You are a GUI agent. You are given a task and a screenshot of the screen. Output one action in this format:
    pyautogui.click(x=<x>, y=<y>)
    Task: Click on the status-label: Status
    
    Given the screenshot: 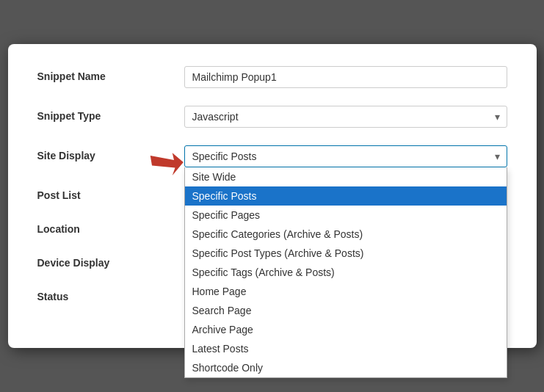 What is the action you would take?
    pyautogui.click(x=111, y=294)
    